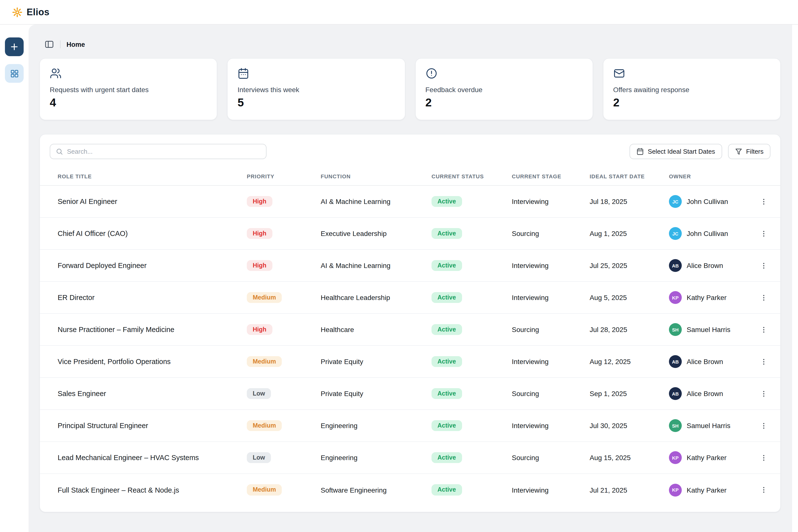  I want to click on role-title-cell: Forward Deployed Engineer, so click(148, 265).